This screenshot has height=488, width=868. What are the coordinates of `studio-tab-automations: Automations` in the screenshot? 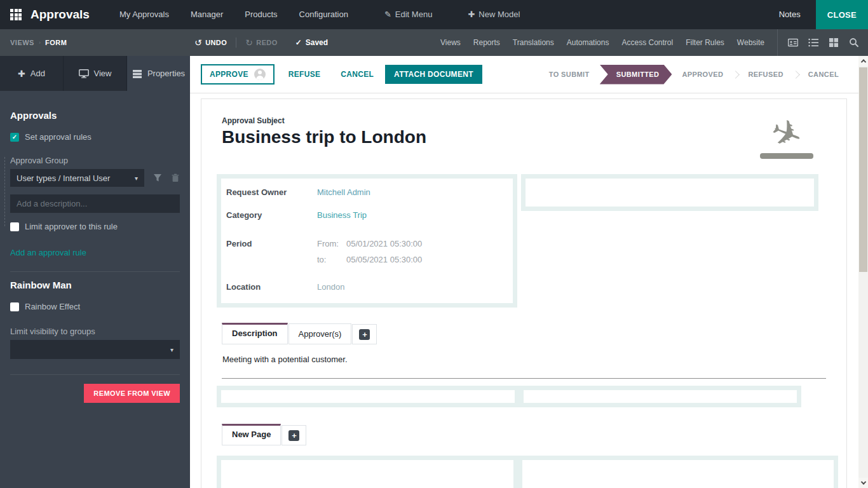 It's located at (588, 43).